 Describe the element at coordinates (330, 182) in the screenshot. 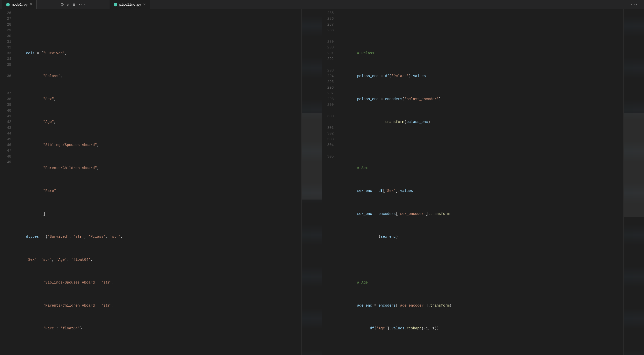

I see `line-numbers-right: 285 286 287 288 289 290 291 292 293 294 …` at that location.